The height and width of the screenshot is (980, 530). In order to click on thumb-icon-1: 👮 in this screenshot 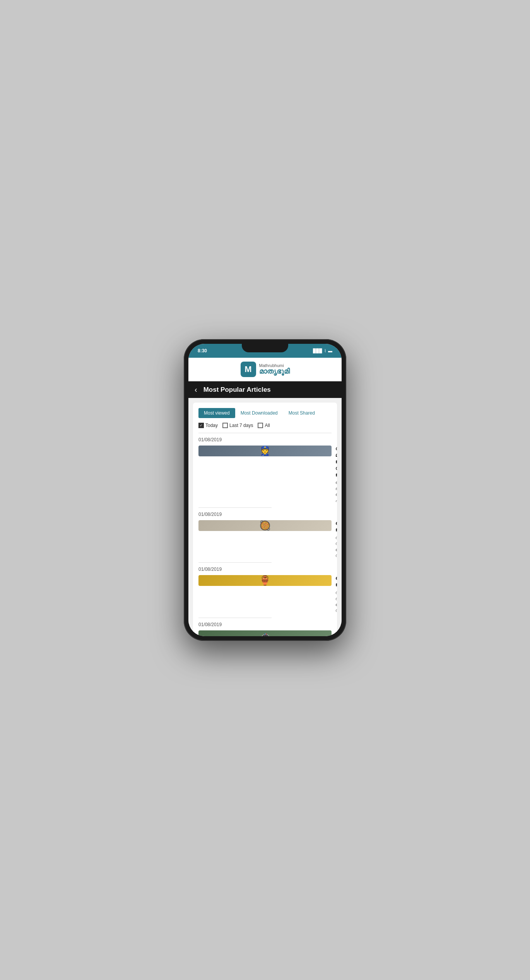, I will do `click(265, 451)`.